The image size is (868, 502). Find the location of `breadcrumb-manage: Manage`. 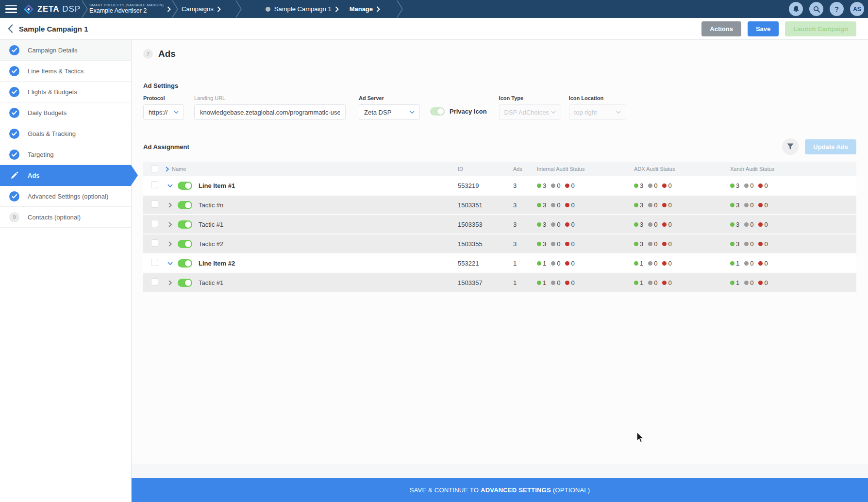

breadcrumb-manage: Manage is located at coordinates (365, 9).